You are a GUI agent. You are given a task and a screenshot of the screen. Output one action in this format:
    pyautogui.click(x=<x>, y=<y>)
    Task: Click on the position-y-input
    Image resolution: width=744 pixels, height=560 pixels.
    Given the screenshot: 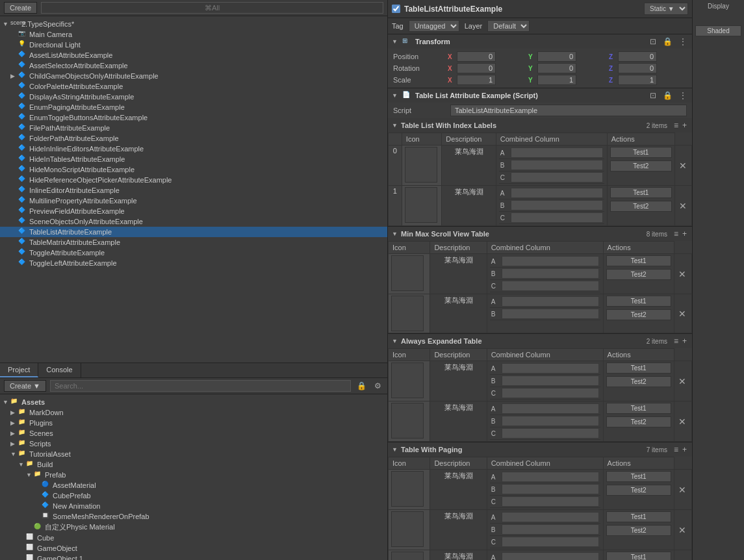 What is the action you would take?
    pyautogui.click(x=557, y=57)
    